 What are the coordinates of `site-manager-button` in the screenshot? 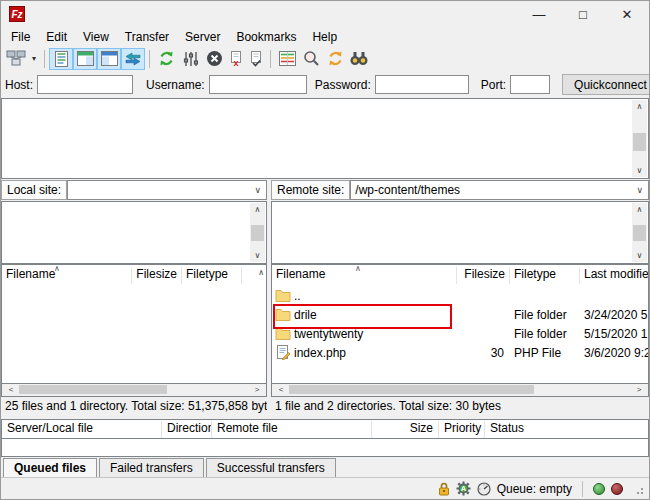 It's located at (16, 59).